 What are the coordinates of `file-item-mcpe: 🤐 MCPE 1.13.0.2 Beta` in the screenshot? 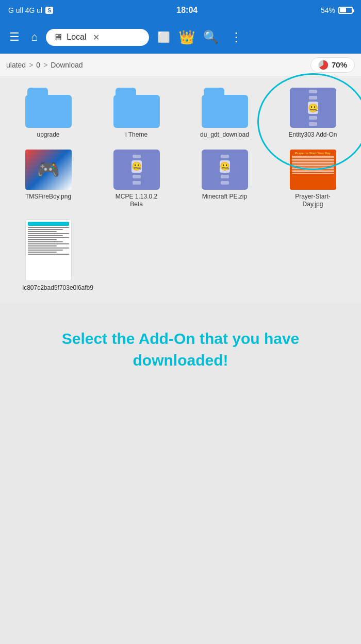 It's located at (136, 179).